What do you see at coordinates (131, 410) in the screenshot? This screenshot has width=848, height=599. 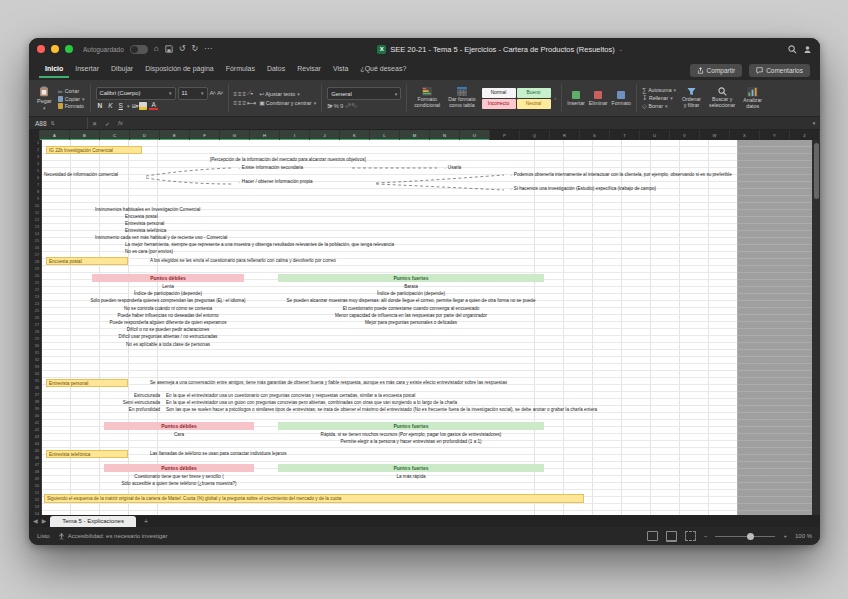 I see `cell-text: En profundidad` at bounding box center [131, 410].